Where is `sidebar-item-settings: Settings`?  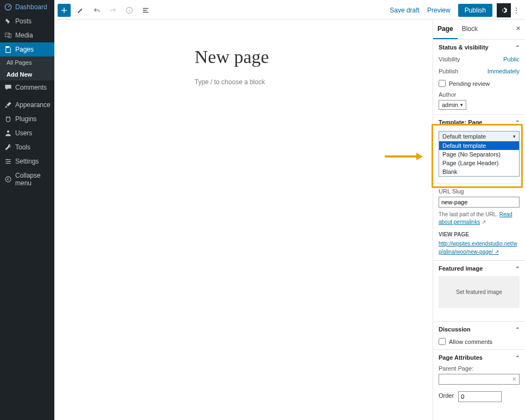
sidebar-item-settings: Settings is located at coordinates (27, 161).